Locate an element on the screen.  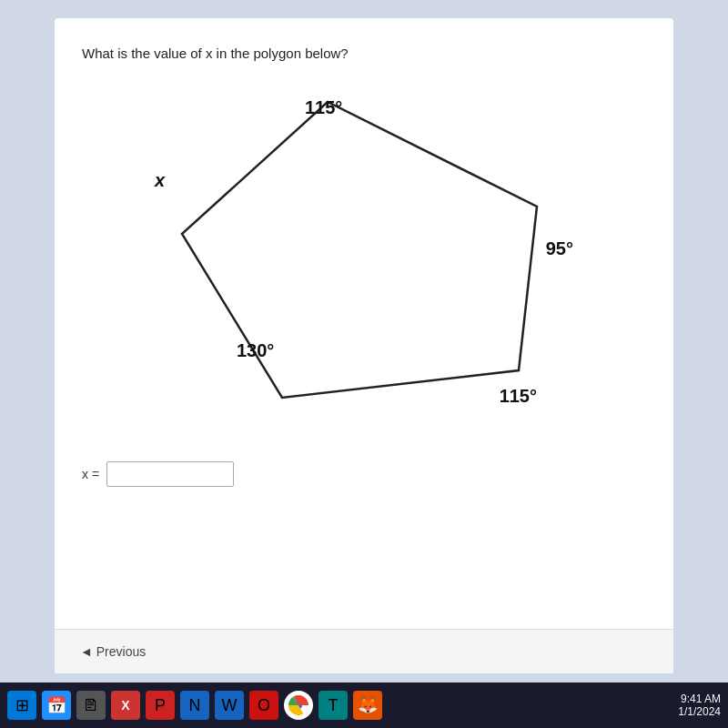
clock-date: 1/1/2024 is located at coordinates (699, 712).